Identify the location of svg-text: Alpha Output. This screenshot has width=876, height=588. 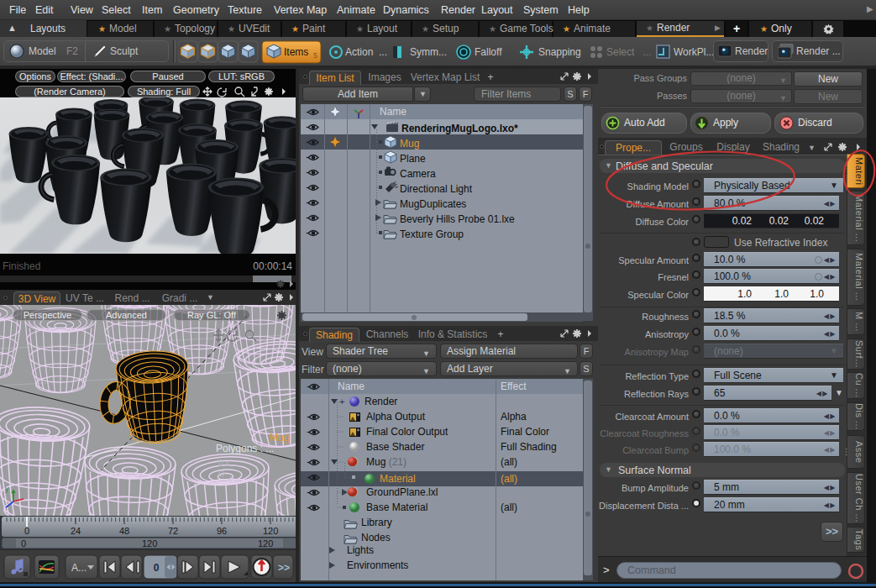
(396, 417).